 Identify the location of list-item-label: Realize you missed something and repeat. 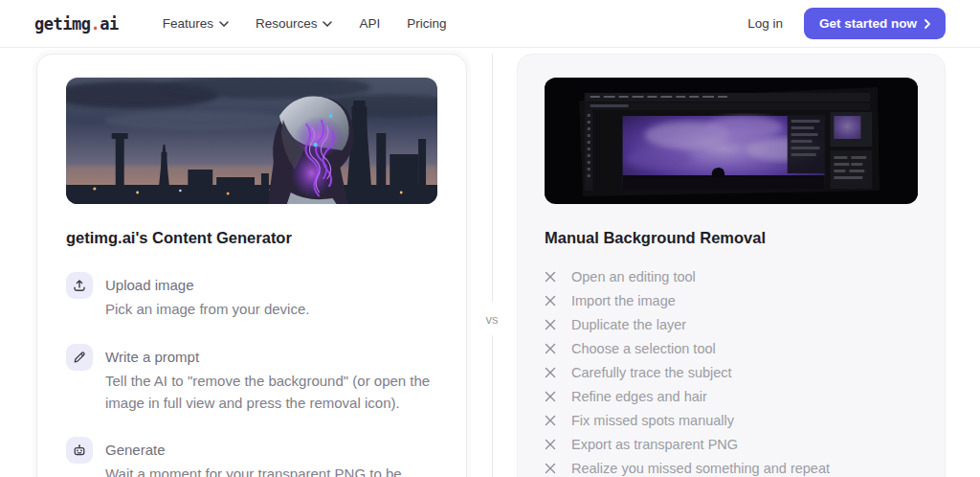
(701, 468).